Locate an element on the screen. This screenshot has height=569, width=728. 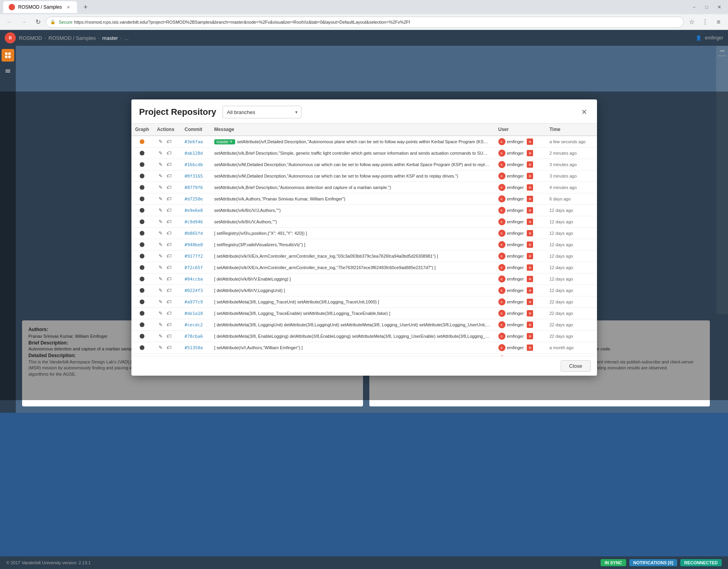
commit-hash: #c9d946 is located at coordinates (194, 222).